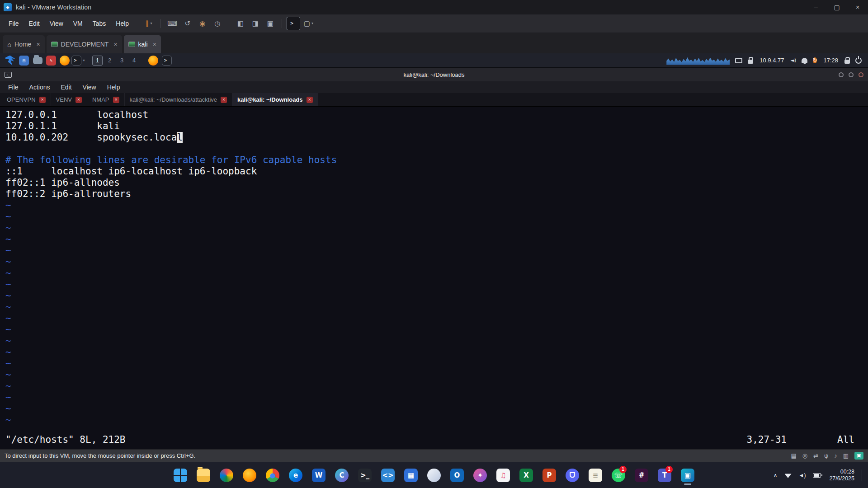 Image resolution: width=868 pixels, height=488 pixels. I want to click on terminal-maximize-button, so click(851, 75).